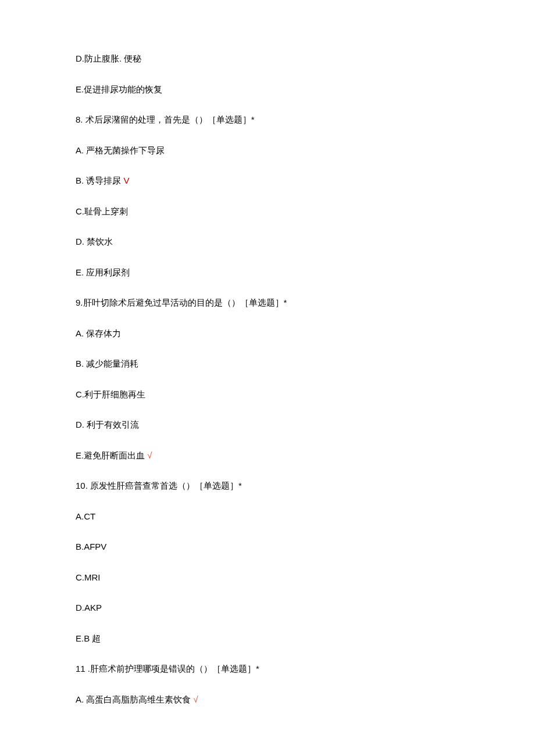  Describe the element at coordinates (102, 212) in the screenshot. I see `line-text: C.耻骨上穿刺` at that location.